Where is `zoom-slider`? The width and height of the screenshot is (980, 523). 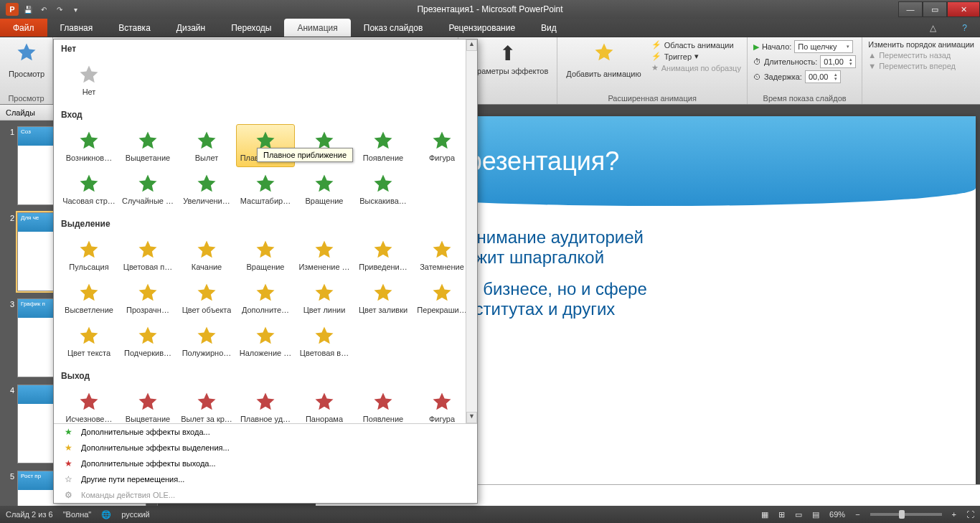
zoom-slider is located at coordinates (906, 514).